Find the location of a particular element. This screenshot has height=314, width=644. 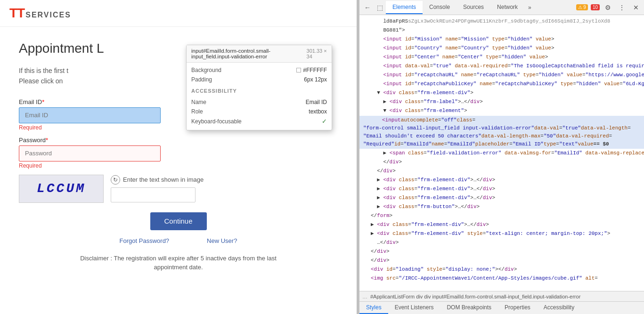

captcha-refresh-row: ↻ Enter the text shown in image is located at coordinates (157, 180).